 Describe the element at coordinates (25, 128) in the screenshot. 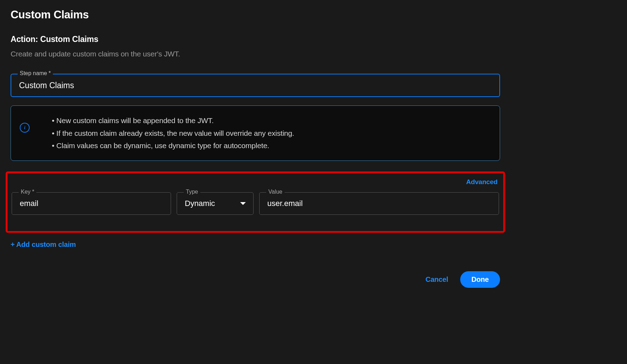

I see `info-icon-wrap: i` at that location.